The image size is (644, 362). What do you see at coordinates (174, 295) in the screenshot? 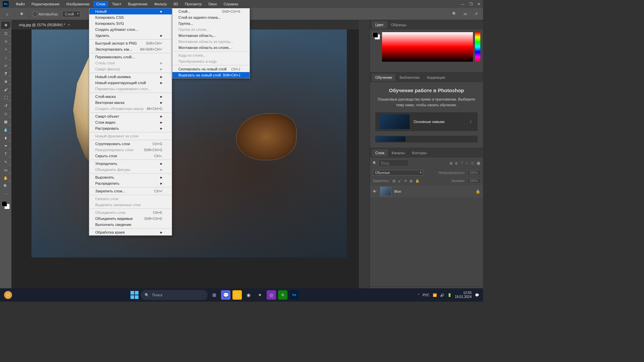
I see `taskbar-search: 🔍Поиск` at bounding box center [174, 295].